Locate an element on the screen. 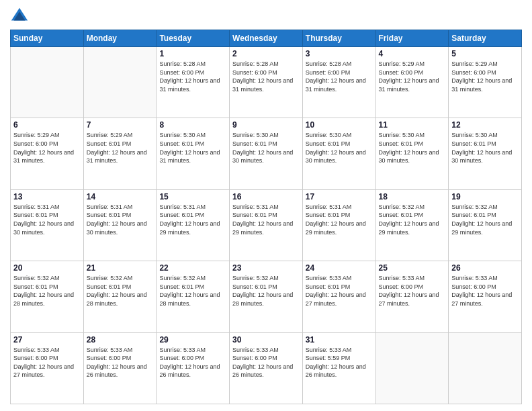 This screenshot has height=411, width=532. calendar-cell: 1Sunrise: 5:28 AMSunset: 6:00 PMDaylight… is located at coordinates (193, 83).